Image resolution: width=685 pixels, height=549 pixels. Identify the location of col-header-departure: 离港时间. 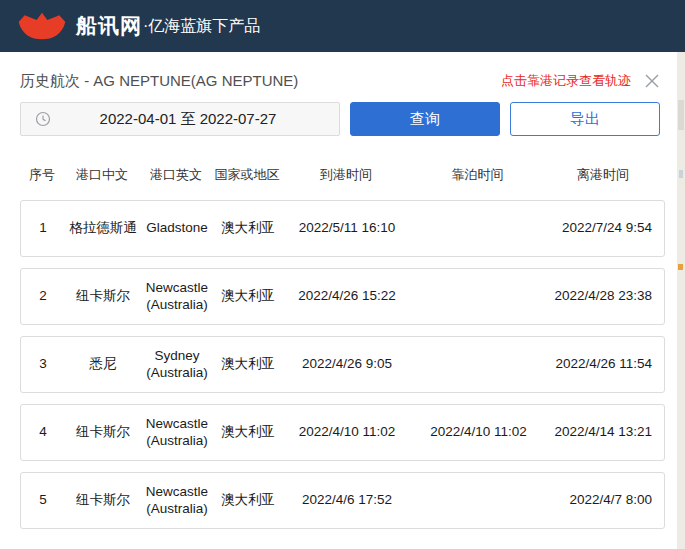
(605, 175).